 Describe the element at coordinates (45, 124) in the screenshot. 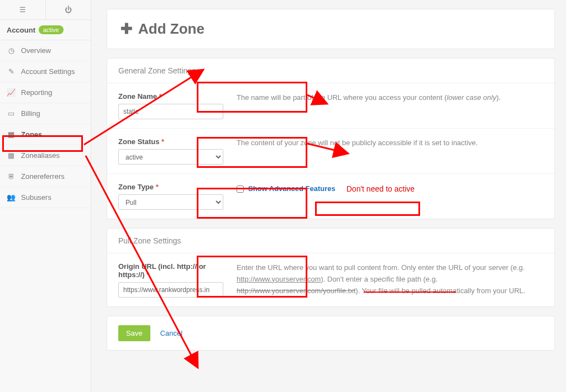

I see `sidebar-nav: ◷Overview ✎Account Settings 📈Reporting ▭…` at that location.